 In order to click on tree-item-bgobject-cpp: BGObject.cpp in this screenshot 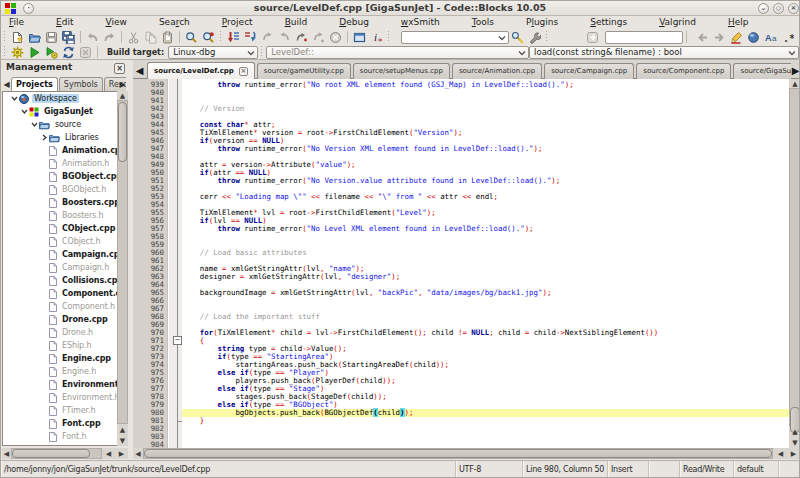, I will do `click(65, 176)`.